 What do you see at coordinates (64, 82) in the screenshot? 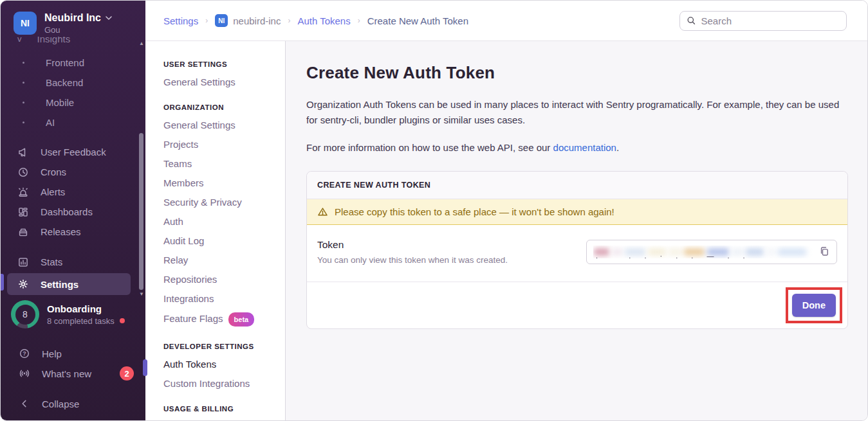
I see `sidebar-item-label: Backend` at bounding box center [64, 82].